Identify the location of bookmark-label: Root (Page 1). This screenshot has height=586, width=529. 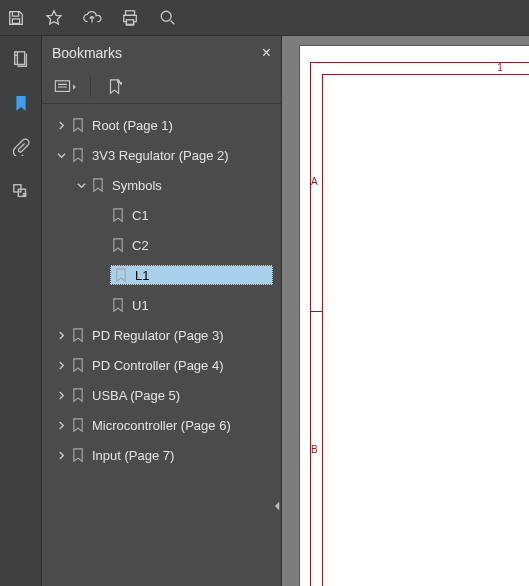
(132, 126).